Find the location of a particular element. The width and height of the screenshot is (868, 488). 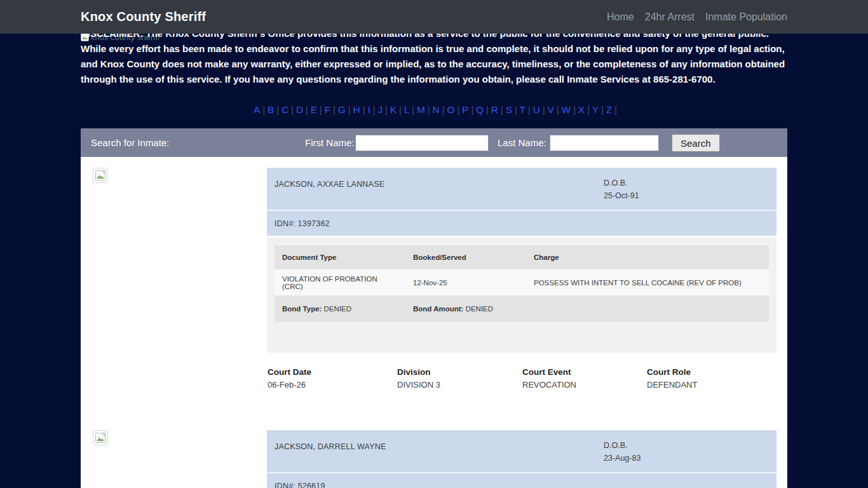

dob-block: D.O.B. 23-Aug-83 is located at coordinates (622, 452).